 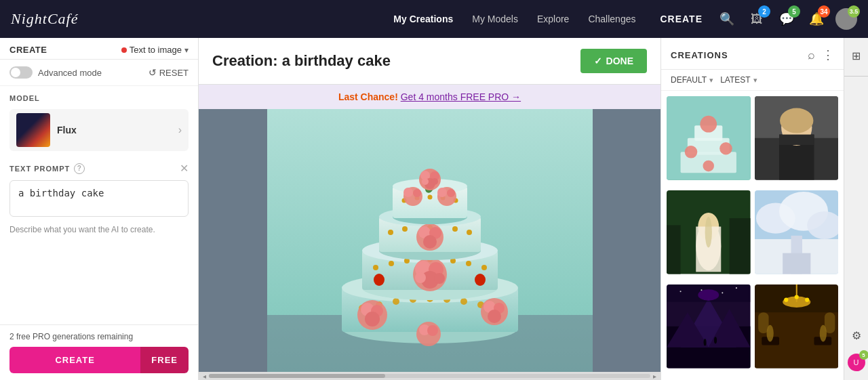 I want to click on nav-create-button: CREATE, so click(x=681, y=19).